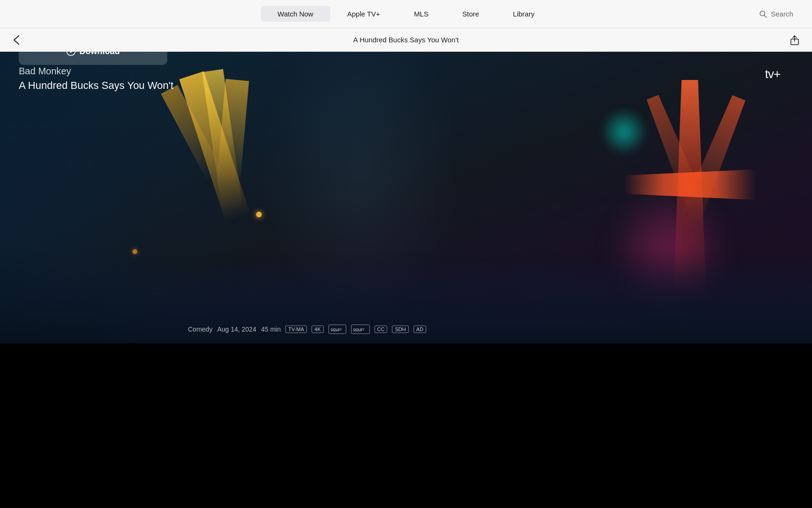 The image size is (812, 508). What do you see at coordinates (406, 14) in the screenshot?
I see `top-navigation: Watch Now Apple TV+ MLS Store Library Se…` at bounding box center [406, 14].